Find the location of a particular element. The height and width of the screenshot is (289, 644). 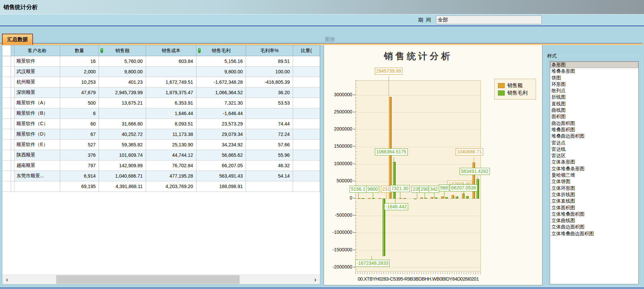

cell: 25,130.90 is located at coordinates (171, 145).